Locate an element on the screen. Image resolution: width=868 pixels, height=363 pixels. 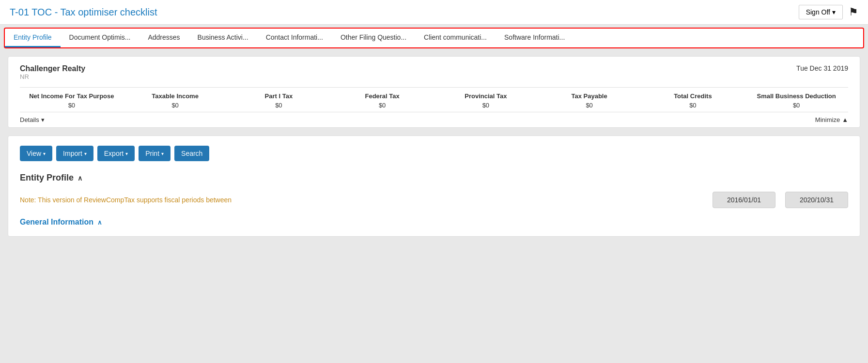
note-text: Note: This version of ReviewCompTax supp… is located at coordinates (361, 200).